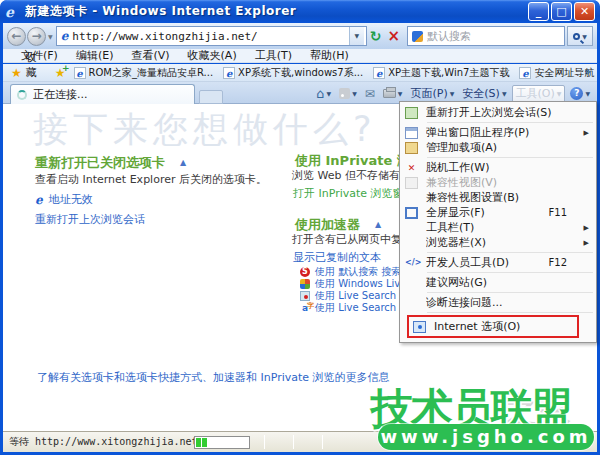 Image resolution: width=600 pixels, height=455 pixels. Describe the element at coordinates (584, 36) in the screenshot. I see `search-options-icon: ▼` at that location.